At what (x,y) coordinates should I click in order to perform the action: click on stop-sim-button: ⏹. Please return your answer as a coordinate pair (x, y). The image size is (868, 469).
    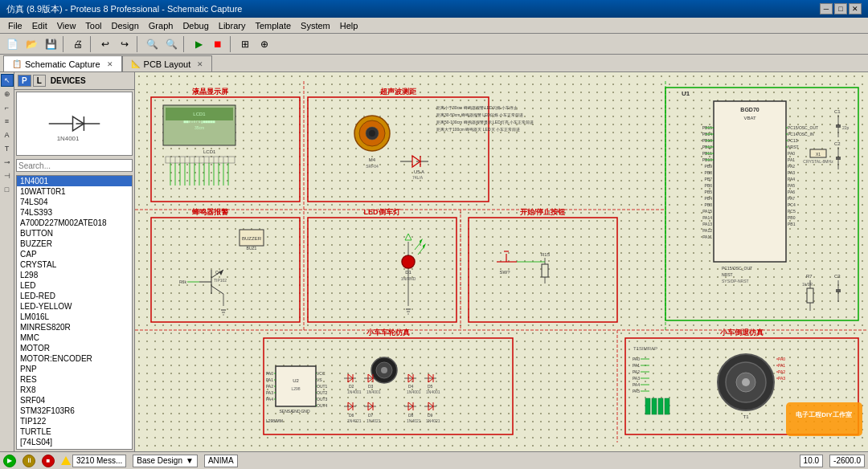
    Looking at the image, I should click on (218, 44).